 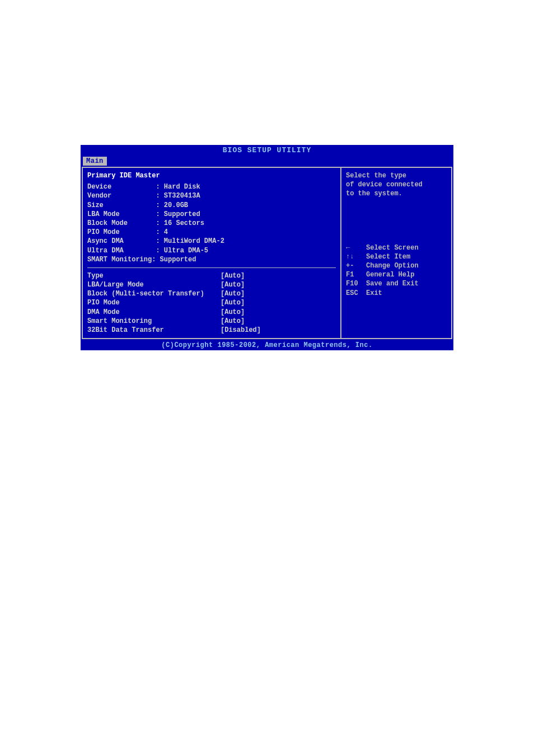 What do you see at coordinates (212, 267) in the screenshot?
I see `divider` at bounding box center [212, 267].